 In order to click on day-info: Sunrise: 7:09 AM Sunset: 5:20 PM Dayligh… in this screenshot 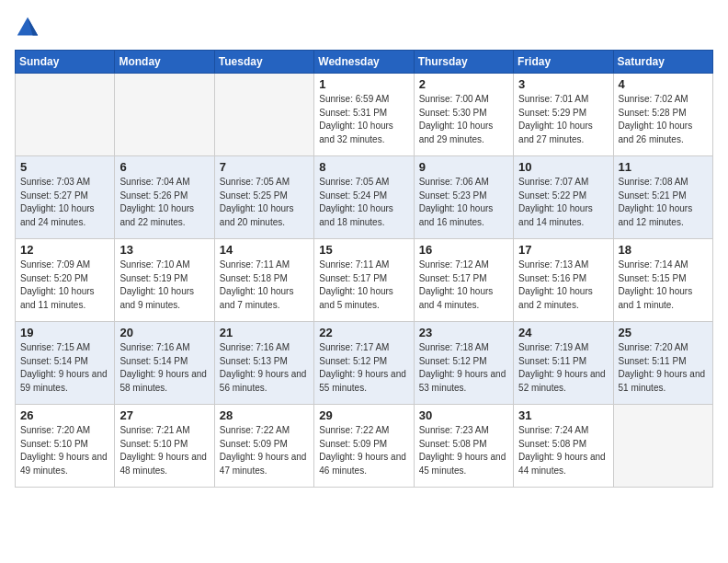, I will do `click(64, 285)`.